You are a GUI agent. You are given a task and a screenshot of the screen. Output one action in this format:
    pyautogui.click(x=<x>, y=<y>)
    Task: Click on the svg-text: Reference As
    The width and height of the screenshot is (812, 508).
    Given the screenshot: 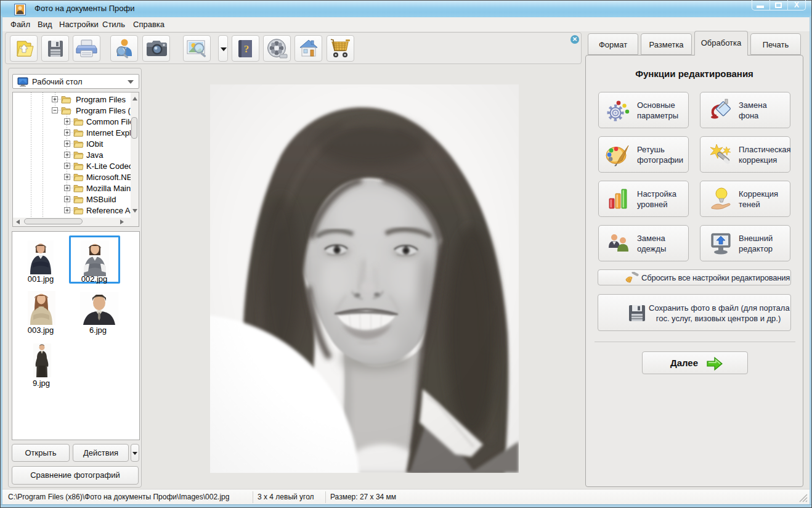 What is the action you would take?
    pyautogui.click(x=111, y=211)
    